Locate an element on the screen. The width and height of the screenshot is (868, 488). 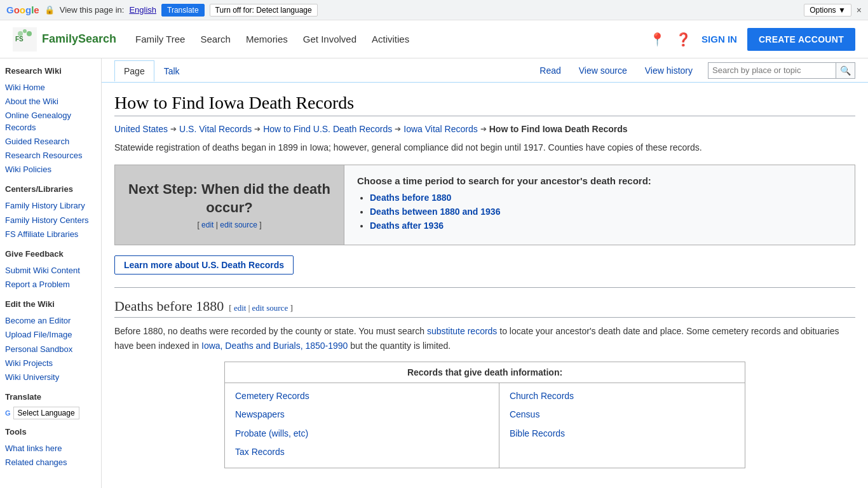
bible-records-link: Bible Records is located at coordinates (622, 433).